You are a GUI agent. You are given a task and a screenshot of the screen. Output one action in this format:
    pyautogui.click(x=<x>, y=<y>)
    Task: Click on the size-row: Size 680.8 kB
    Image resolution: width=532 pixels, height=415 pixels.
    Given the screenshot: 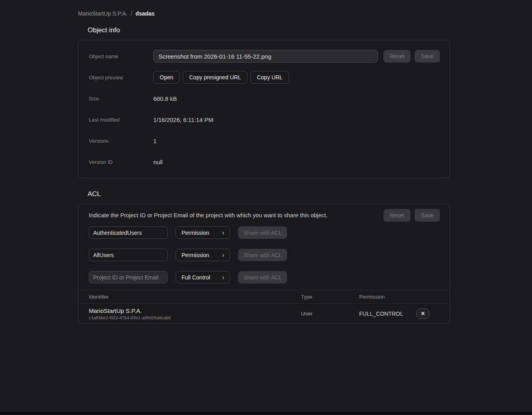 What is the action you would take?
    pyautogui.click(x=264, y=98)
    